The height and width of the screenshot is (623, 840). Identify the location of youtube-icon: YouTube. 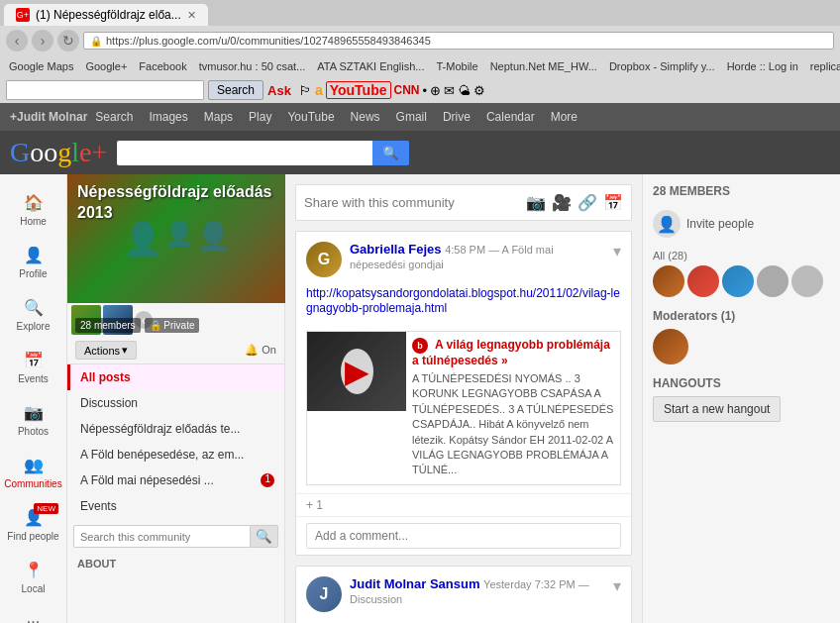
(359, 90).